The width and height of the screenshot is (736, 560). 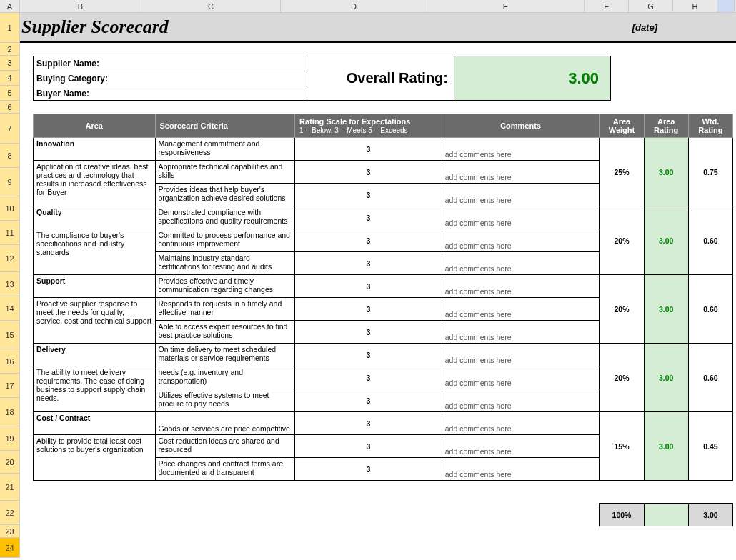 What do you see at coordinates (225, 309) in the screenshot?
I see `criteria-cell: Responds to requests in a timely and eff…` at bounding box center [225, 309].